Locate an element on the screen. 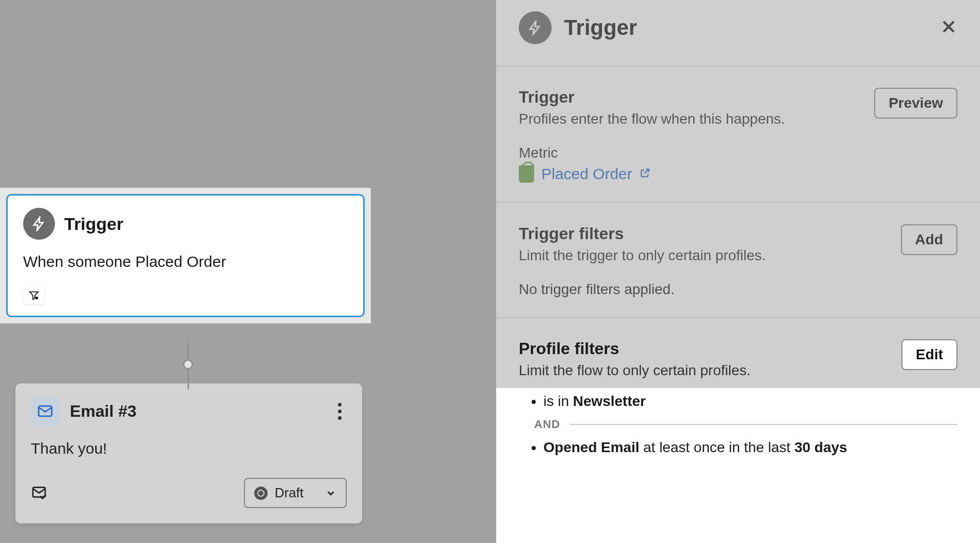  and-label: AND is located at coordinates (548, 424).